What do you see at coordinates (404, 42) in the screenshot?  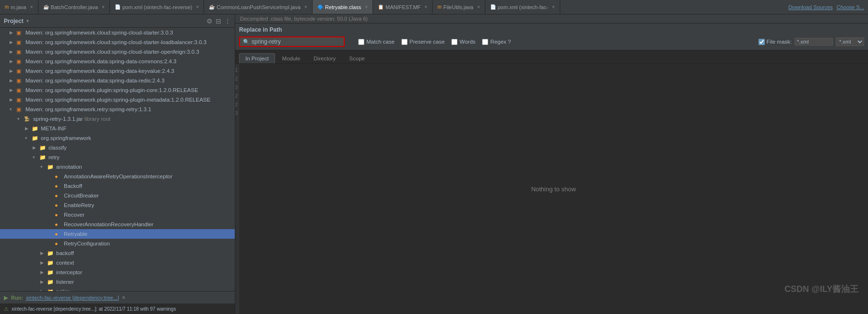 I see `preserve-case-input` at bounding box center [404, 42].